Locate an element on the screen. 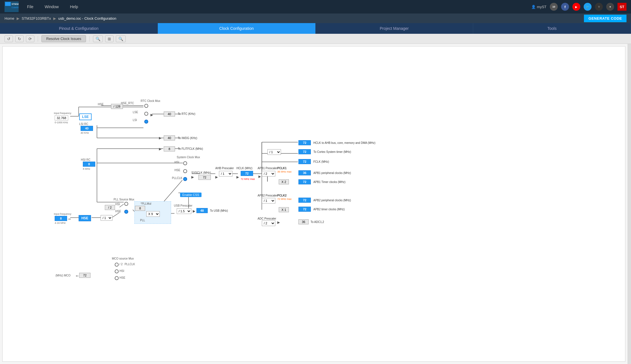  input-freq-1-value: 32.768 is located at coordinates (61, 118).